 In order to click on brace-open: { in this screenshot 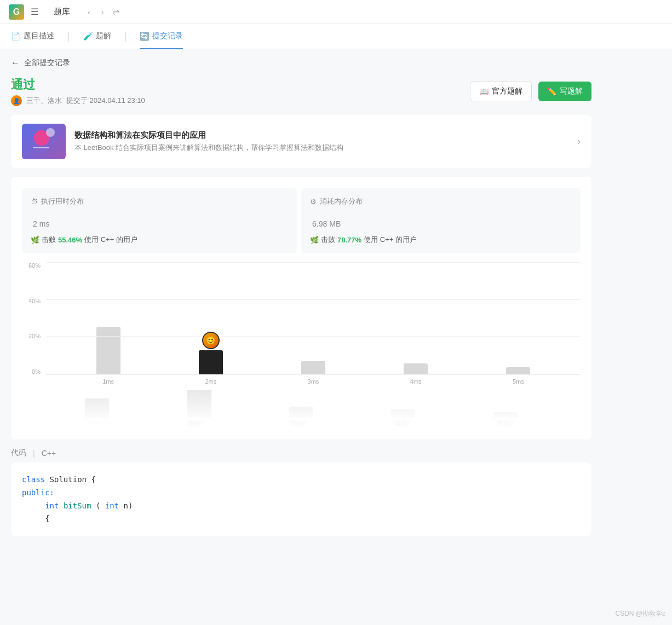, I will do `click(93, 479)`.